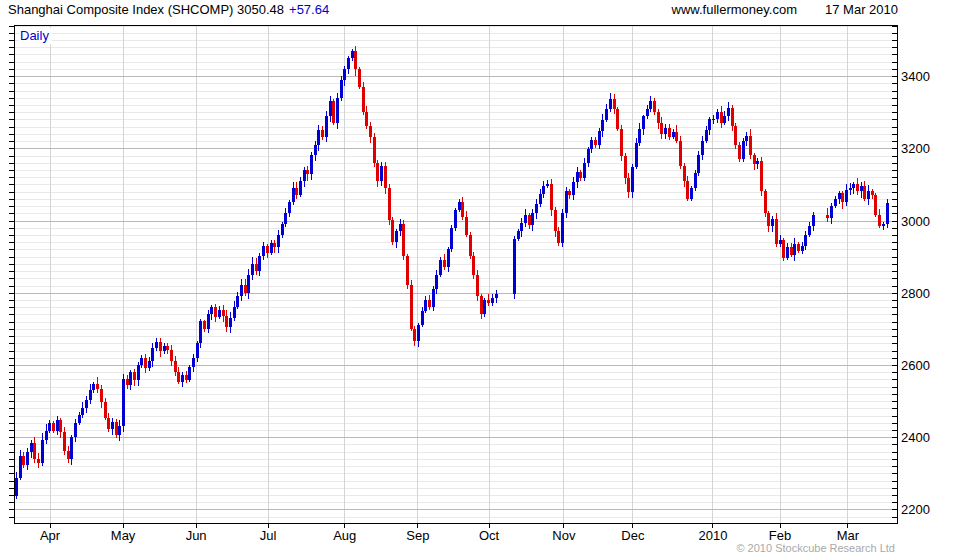 This screenshot has width=980, height=560. Describe the element at coordinates (490, 536) in the screenshot. I see `x-axis-label: Oct` at that location.